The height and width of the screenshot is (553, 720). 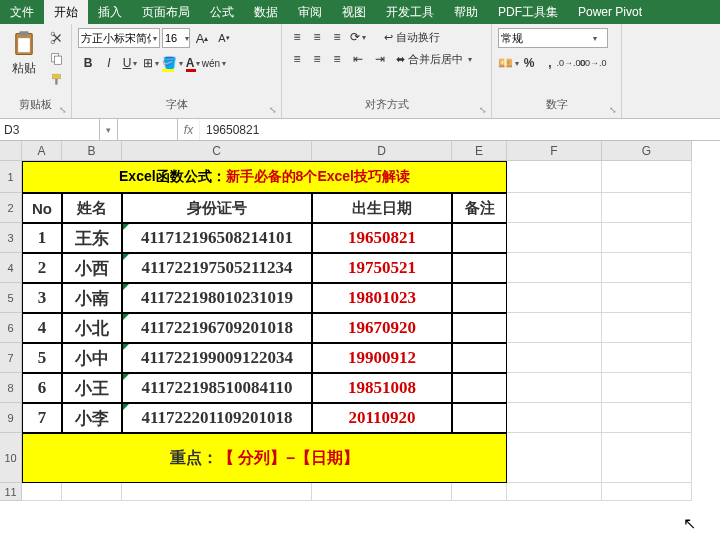 I want to click on cell-dob-6: 20110920, so click(x=382, y=418).